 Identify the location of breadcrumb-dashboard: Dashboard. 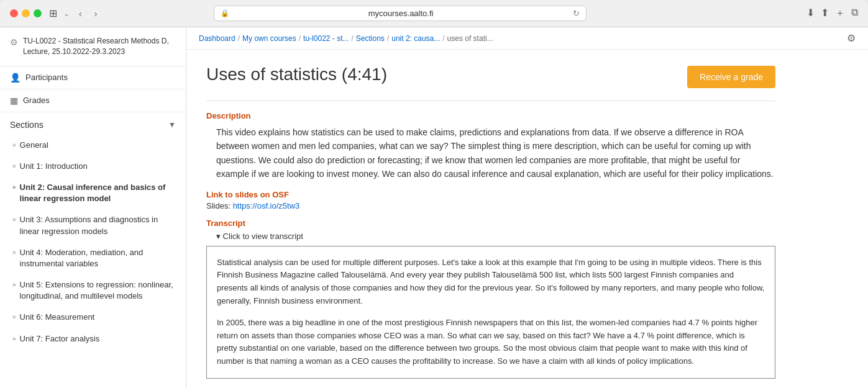
(217, 38).